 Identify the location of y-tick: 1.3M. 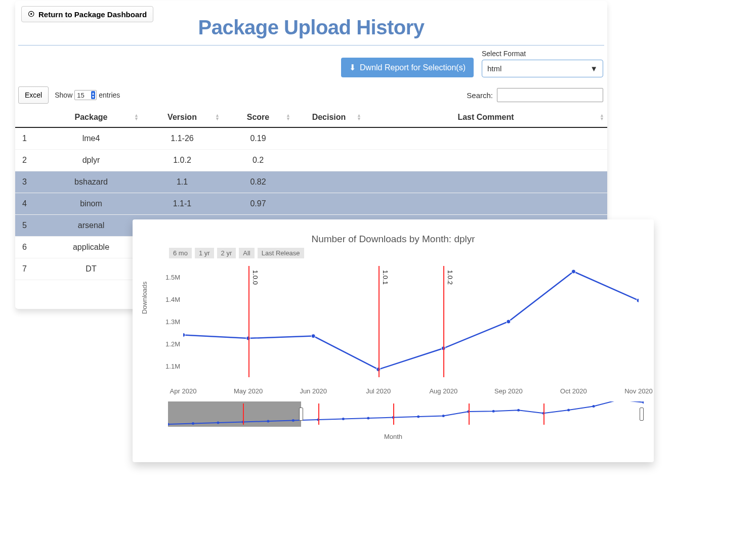
(170, 322).